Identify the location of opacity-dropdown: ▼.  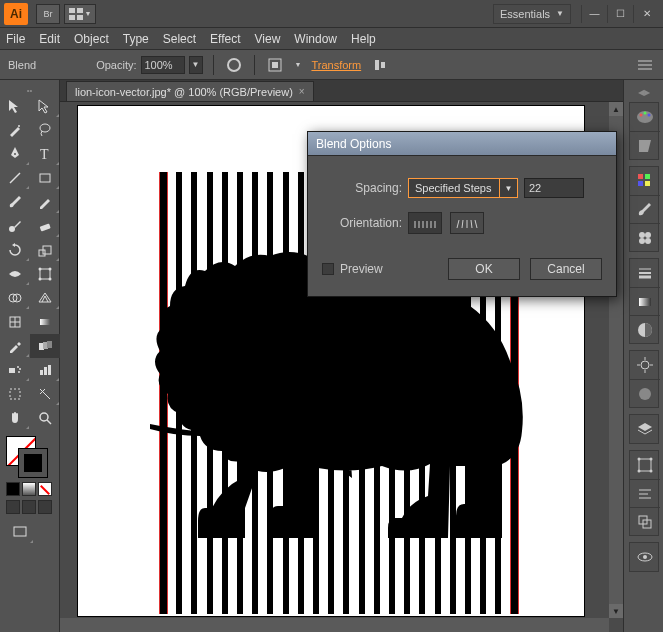
(196, 65).